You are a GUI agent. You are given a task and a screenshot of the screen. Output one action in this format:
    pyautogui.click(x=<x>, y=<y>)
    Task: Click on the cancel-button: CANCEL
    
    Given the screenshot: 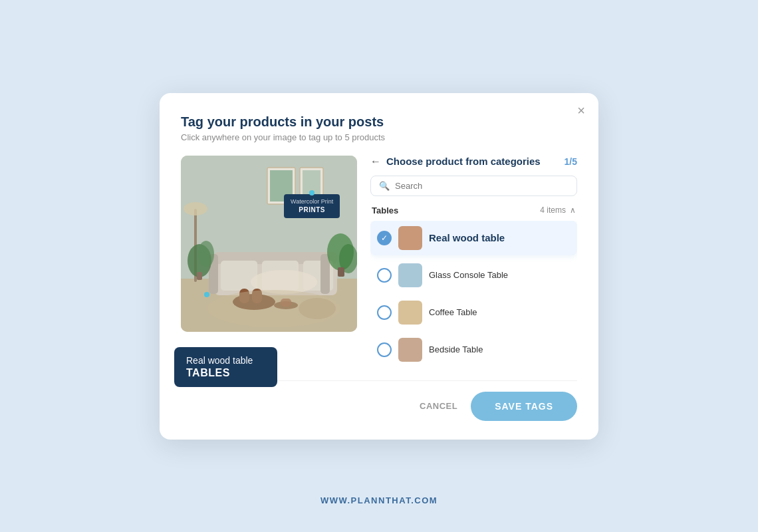 What is the action you would take?
    pyautogui.click(x=439, y=406)
    